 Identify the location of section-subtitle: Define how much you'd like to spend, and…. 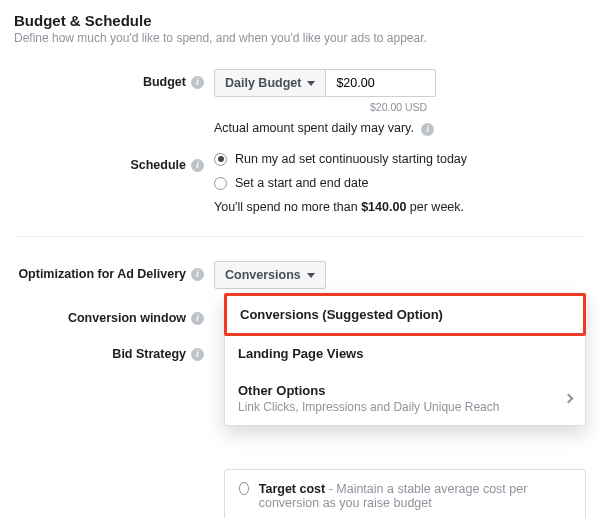
(300, 38).